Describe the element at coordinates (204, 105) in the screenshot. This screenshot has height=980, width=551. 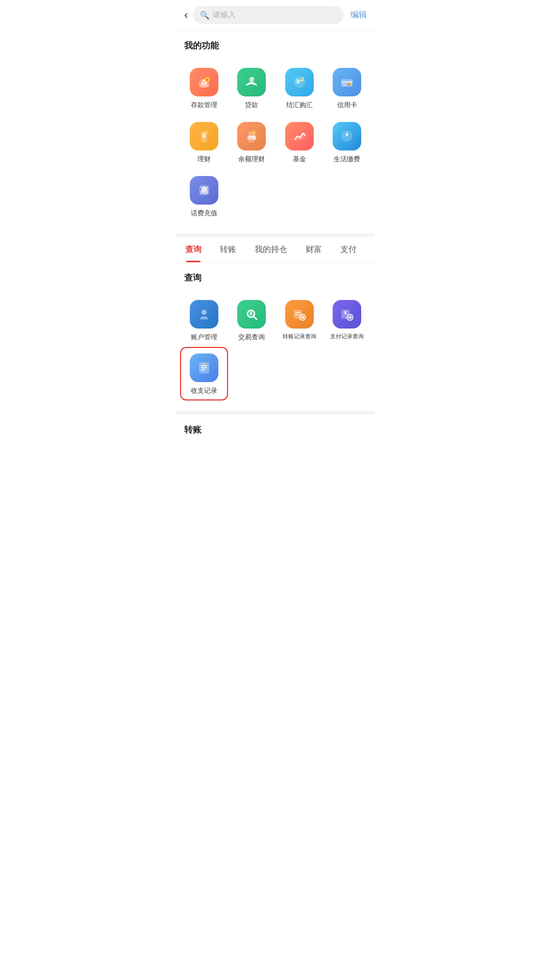
I see `cunkuan-label: 存款管理` at that location.